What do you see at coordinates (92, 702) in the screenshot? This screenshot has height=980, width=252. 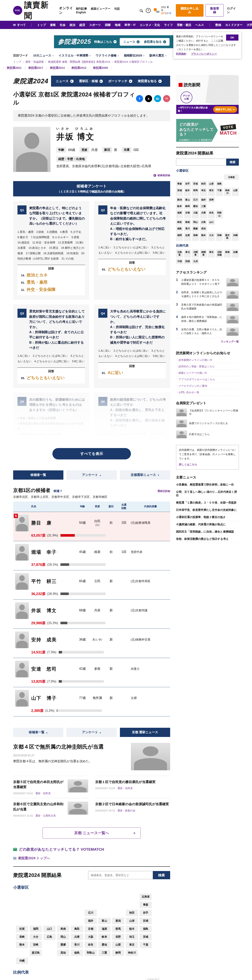 I see `candidate-row: 山下 博子 77歳 無所属 新 主婦 2,385票 (1.2%)` at bounding box center [92, 702].